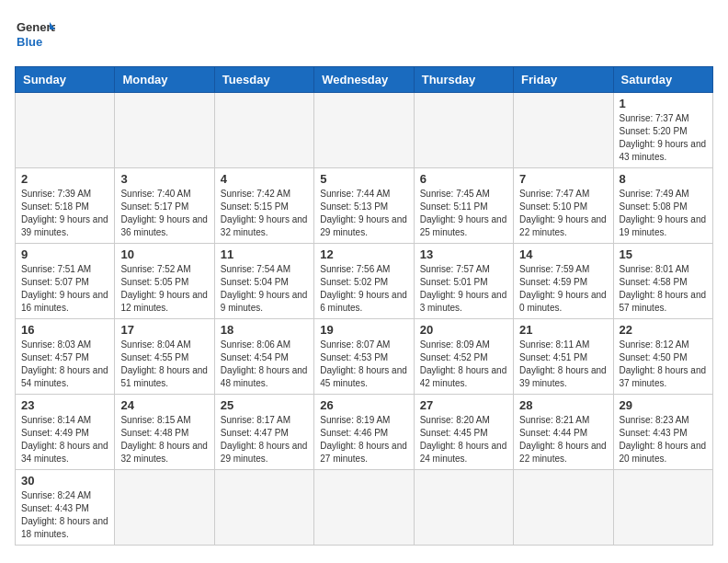  What do you see at coordinates (463, 357) in the screenshot?
I see `calendar-cell: 20Sunrise: 8:09 AM Sunset: 4:52 PM Dayli…` at bounding box center [463, 357].